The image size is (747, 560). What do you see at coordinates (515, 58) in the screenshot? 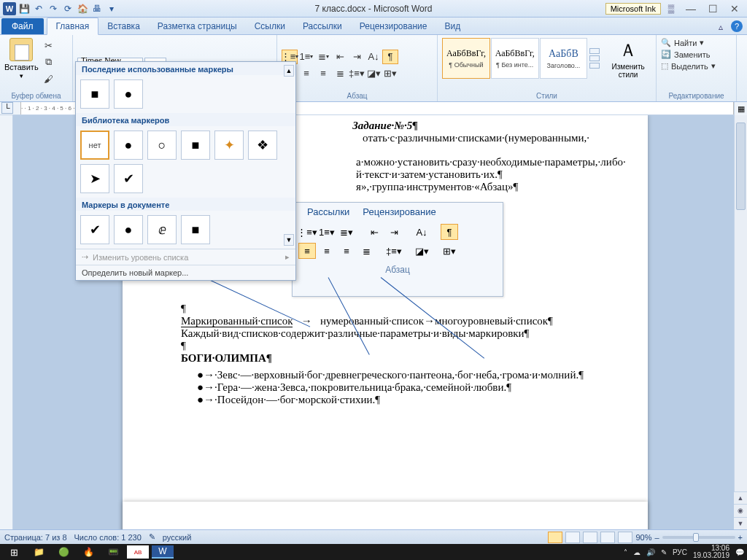
I see `style-no-spacing: АаБбВвГг, ¶ Без инте...` at bounding box center [515, 58].